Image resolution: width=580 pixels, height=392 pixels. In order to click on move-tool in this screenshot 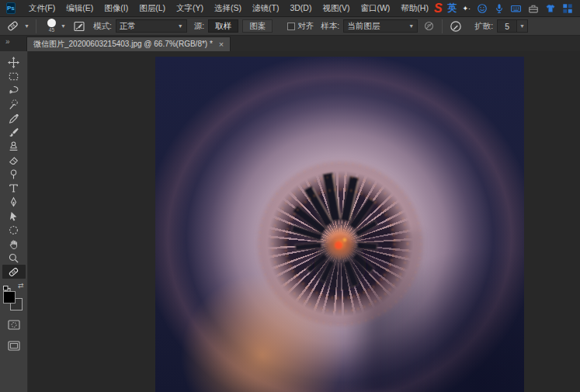, I will do `click(14, 62)`.